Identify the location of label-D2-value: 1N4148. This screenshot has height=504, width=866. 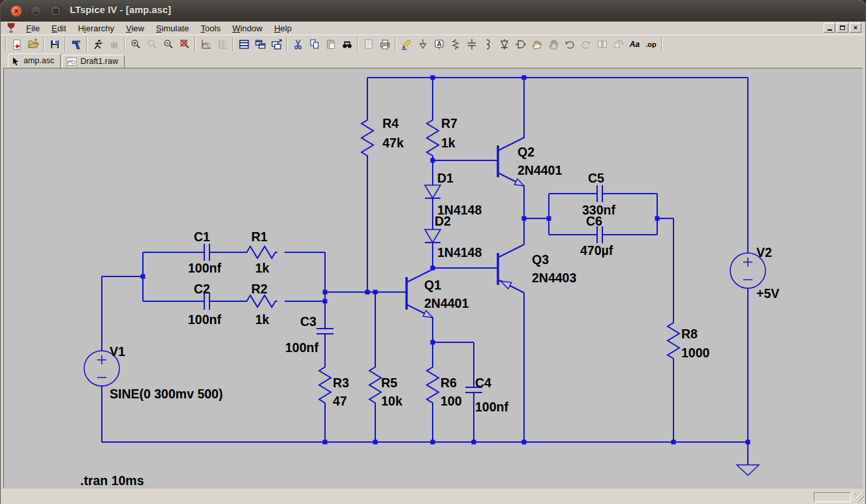
(459, 252).